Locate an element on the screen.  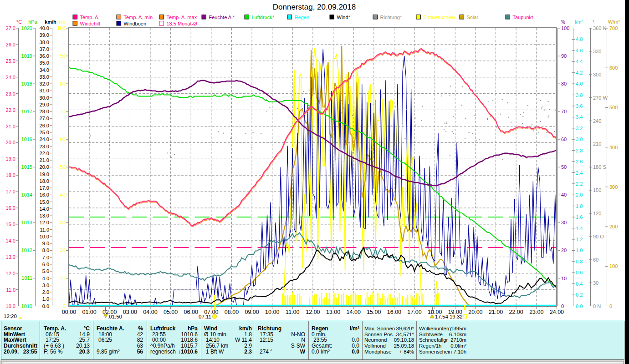
svg-text: 30.0 is located at coordinates (45, 98).